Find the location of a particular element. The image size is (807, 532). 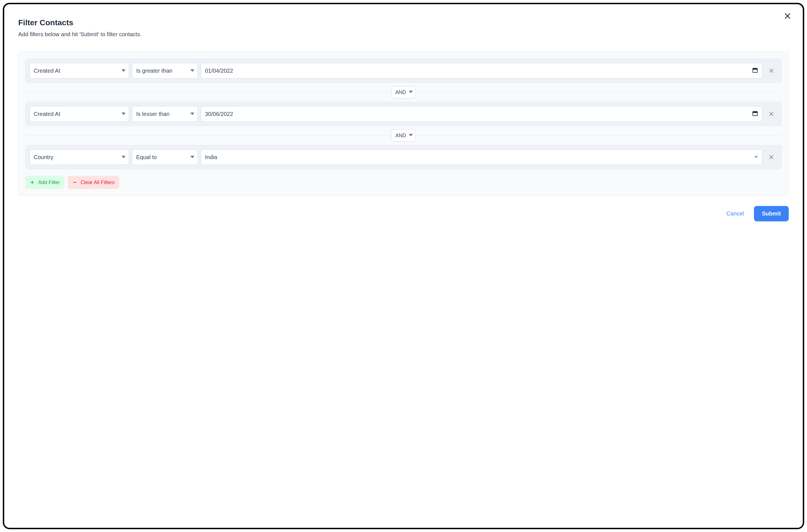

operator-select: Is lesser than is located at coordinates (165, 114).